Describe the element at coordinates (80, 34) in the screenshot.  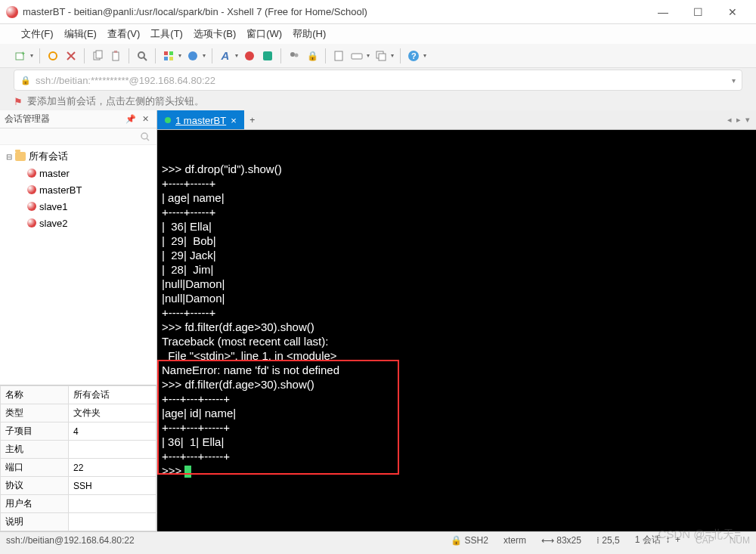
I see `menu-edit: 编辑(E)` at that location.